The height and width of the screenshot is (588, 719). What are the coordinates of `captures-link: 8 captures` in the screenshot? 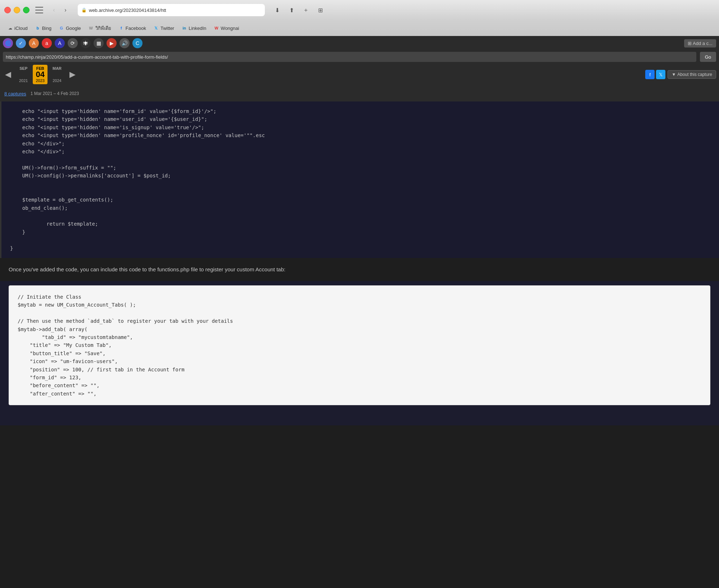 It's located at (15, 94).